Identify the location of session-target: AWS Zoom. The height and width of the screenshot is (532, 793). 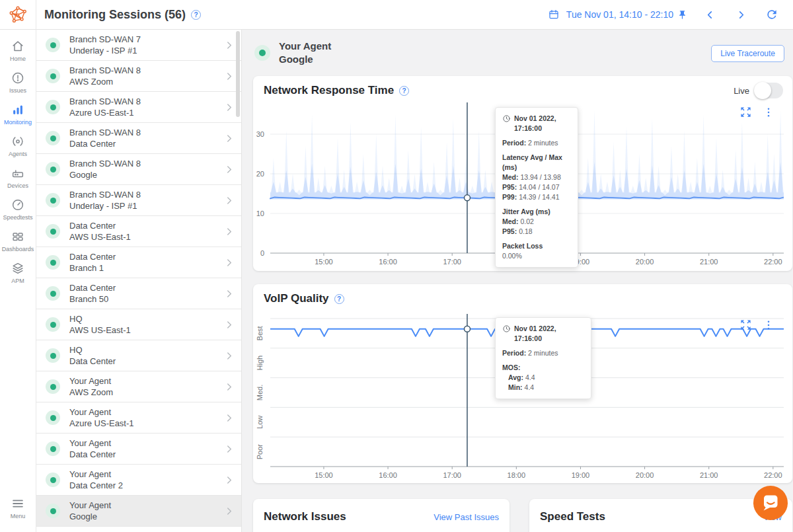
(147, 82).